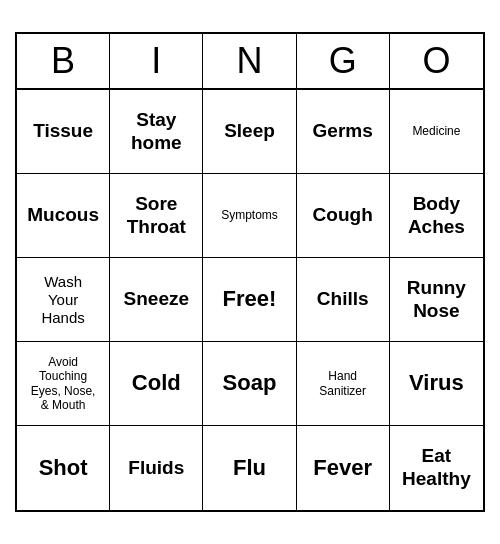 The image size is (500, 544). I want to click on header-letter: O, so click(436, 61).